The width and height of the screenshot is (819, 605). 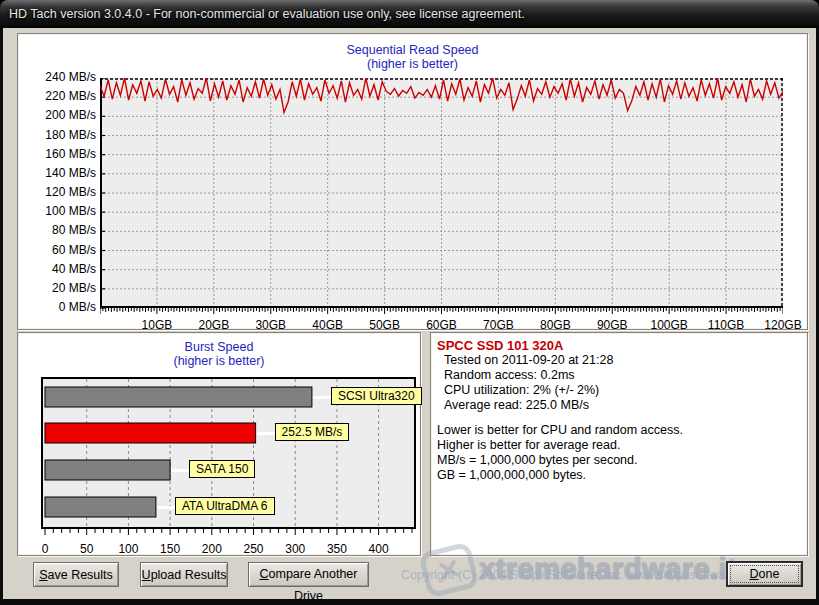 I want to click on seq-x-tick: 90GB, so click(x=612, y=325).